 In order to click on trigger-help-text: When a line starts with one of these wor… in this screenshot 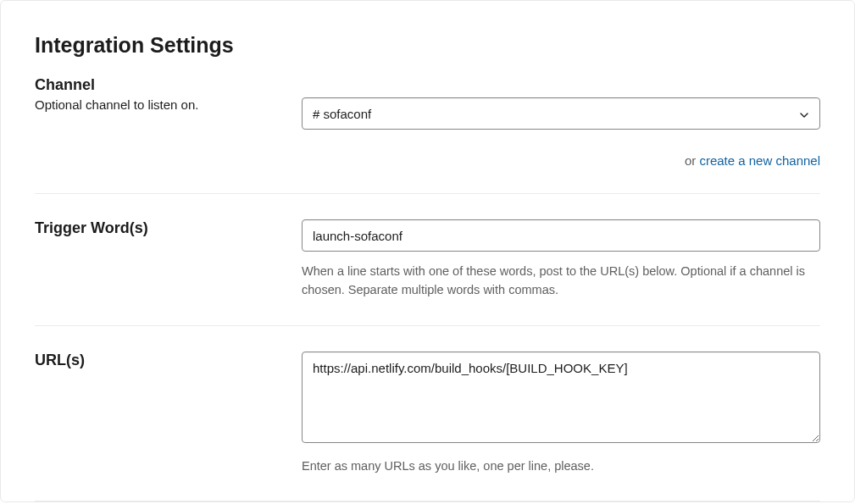, I will do `click(561, 281)`.